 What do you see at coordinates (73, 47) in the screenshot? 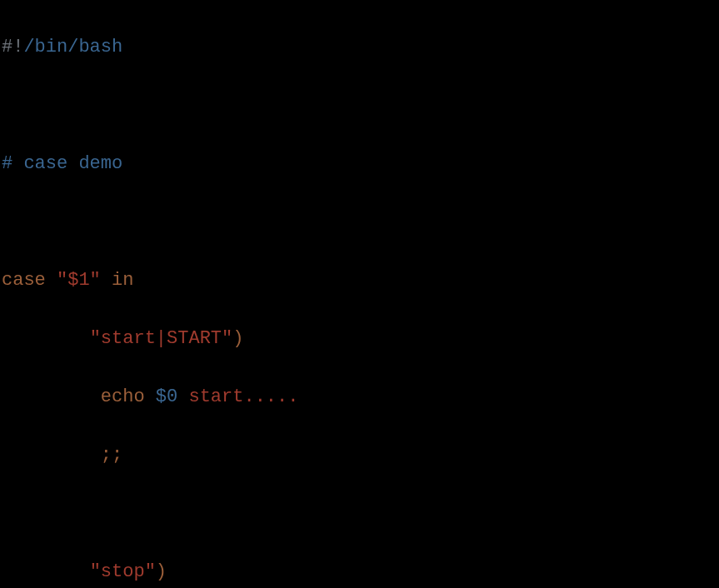
I see `shebang-path: /bin/bash` at bounding box center [73, 47].